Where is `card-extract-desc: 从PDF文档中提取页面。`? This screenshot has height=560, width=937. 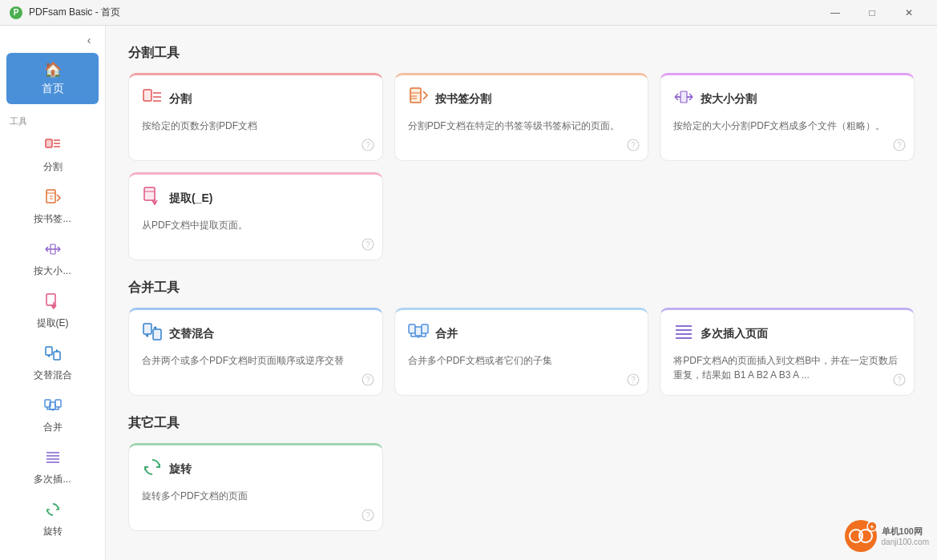 card-extract-desc: 从PDF文档中提取页面。 is located at coordinates (256, 234).